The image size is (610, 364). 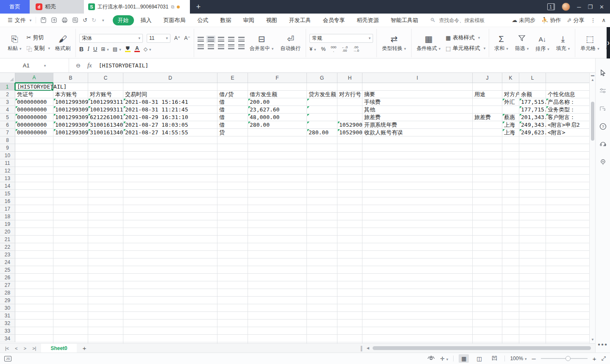 I want to click on row-header-10: 10, so click(x=8, y=156).